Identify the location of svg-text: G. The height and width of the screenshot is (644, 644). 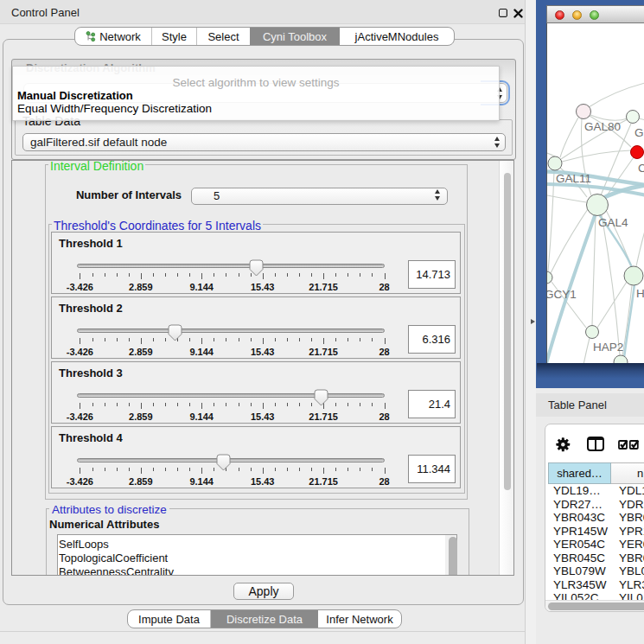
(640, 133).